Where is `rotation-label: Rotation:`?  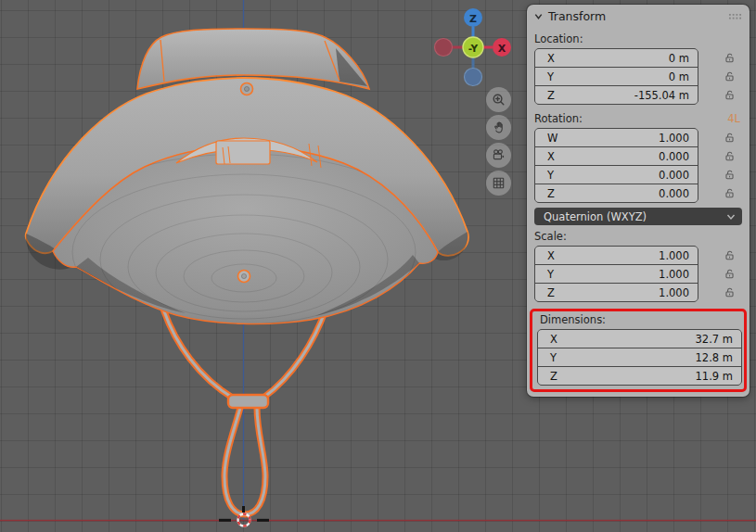 rotation-label: Rotation: is located at coordinates (631, 119).